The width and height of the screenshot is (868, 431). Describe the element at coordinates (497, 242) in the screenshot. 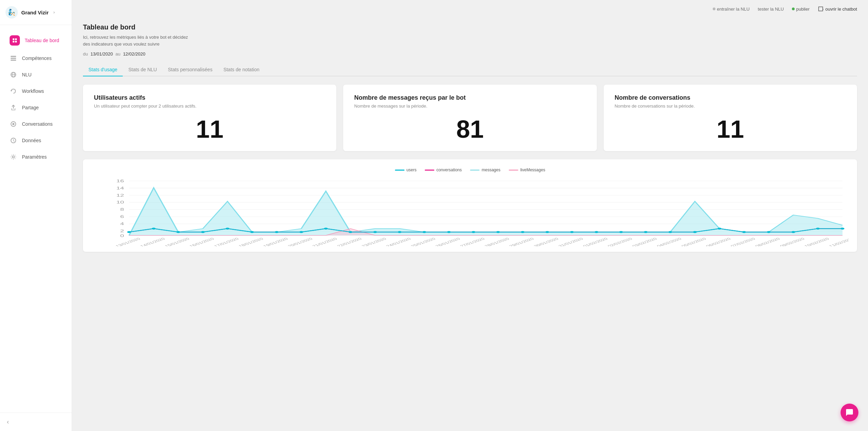

I see `svg-text: 28/01/2020` at that location.